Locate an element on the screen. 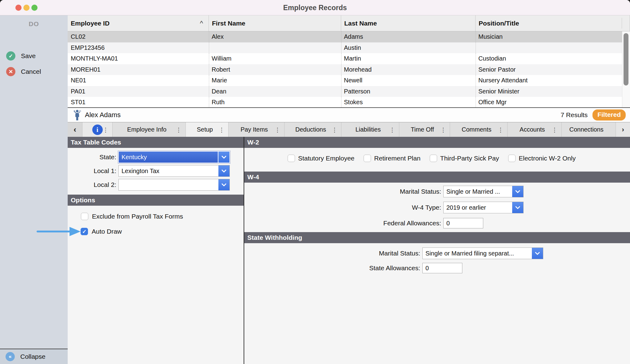 This screenshot has height=364, width=630. w4-marital-status-dropdown: Single or Married ... is located at coordinates (484, 192).